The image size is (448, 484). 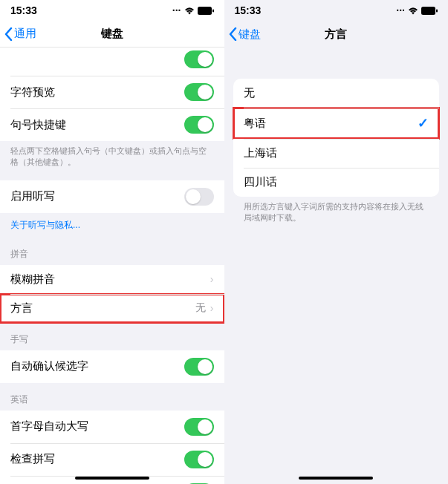 I want to click on option-label: 无, so click(x=250, y=94).